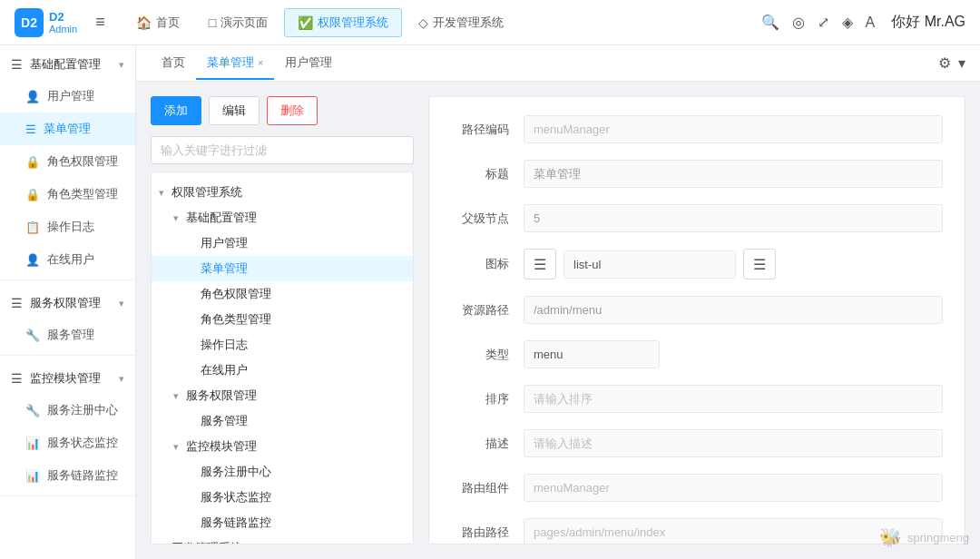 This screenshot has width=980, height=559. I want to click on navbar-tab-dev: ◇开发管理系统, so click(461, 23).